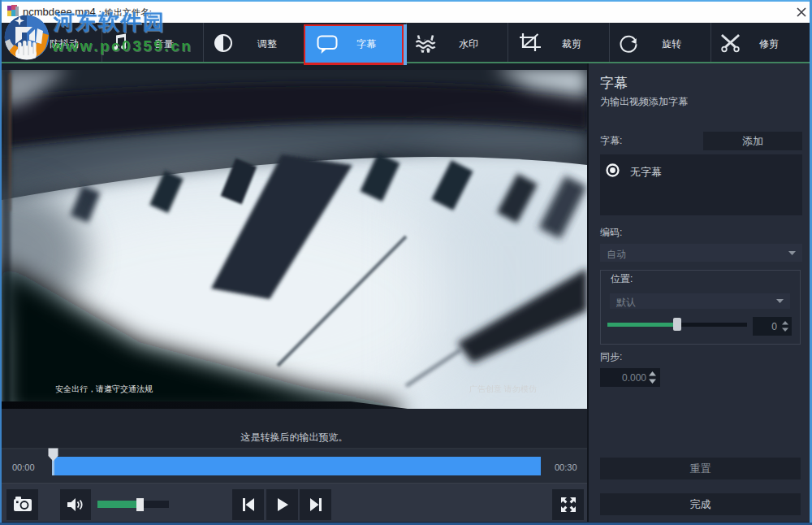  I want to click on svg-text: 安全出行，请遵守交通法规, so click(104, 388).